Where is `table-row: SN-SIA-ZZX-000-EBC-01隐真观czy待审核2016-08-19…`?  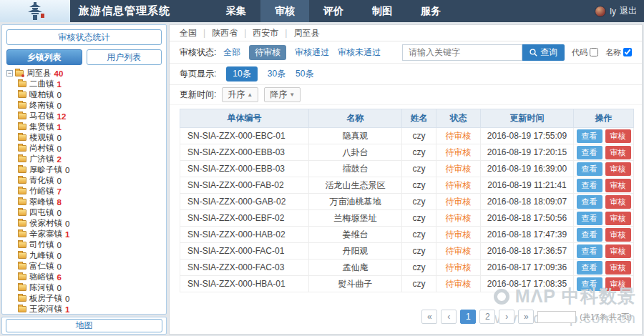
table-row: SN-SIA-ZZX-000-EBC-01隐真观czy待审核2016-08-19… is located at coordinates (407, 136).